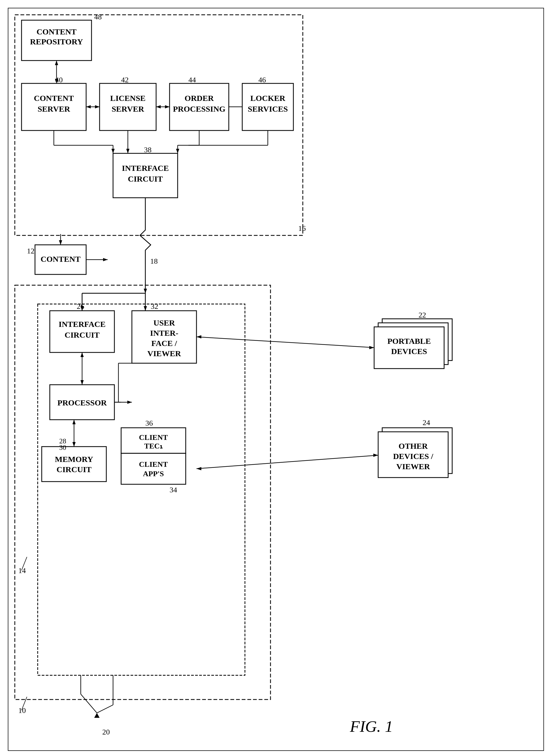  I want to click on svg-text: 48, so click(98, 17).